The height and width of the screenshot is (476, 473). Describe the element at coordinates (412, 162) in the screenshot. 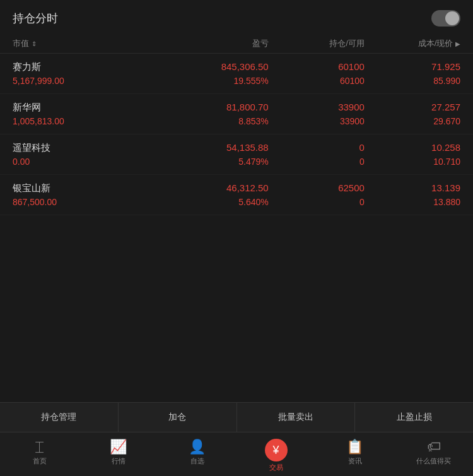

I see `stock-current-3: 10.710` at that location.